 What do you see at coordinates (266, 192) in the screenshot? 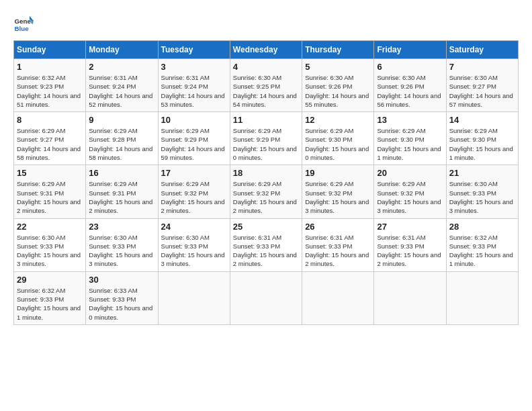
I see `calendar-day-cell: 18 Sunrise: 6:29 AM Sunset: 9:32 PM Dayl…` at bounding box center [266, 192].